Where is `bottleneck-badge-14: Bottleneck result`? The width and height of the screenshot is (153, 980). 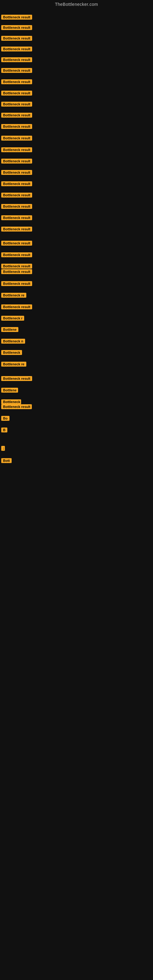
bottleneck-badge-14: Bottleneck result is located at coordinates (17, 161).